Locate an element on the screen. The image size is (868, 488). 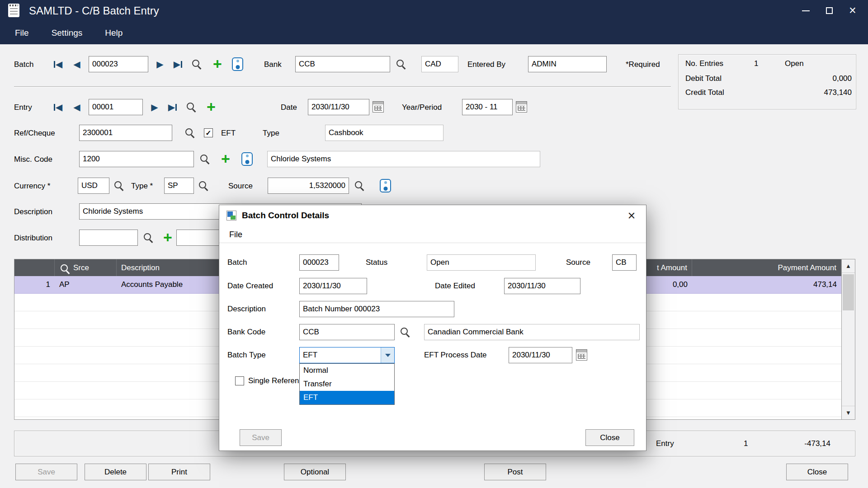
misc-add-icon: + is located at coordinates (226, 159).